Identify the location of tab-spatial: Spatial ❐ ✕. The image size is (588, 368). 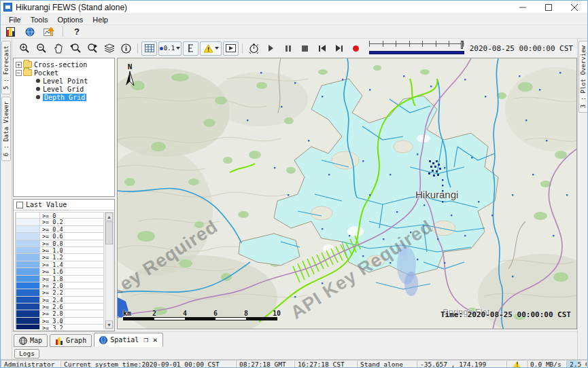
(128, 339).